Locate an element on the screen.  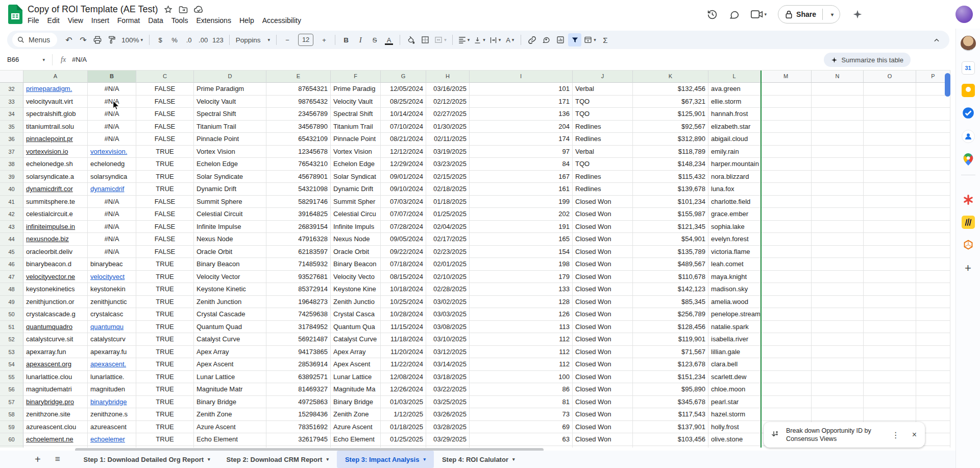
cell-M39 is located at coordinates (786, 177).